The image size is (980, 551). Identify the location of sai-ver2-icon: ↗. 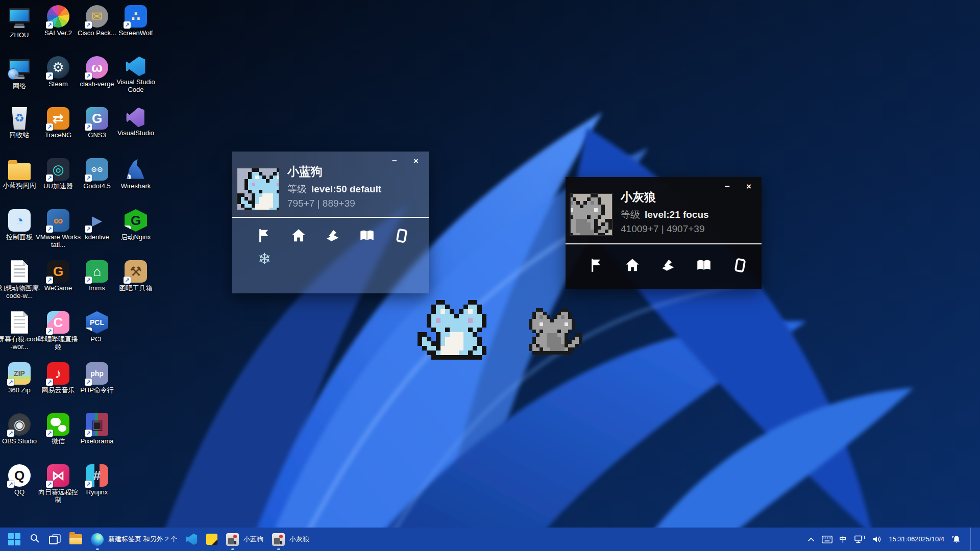
(58, 16).